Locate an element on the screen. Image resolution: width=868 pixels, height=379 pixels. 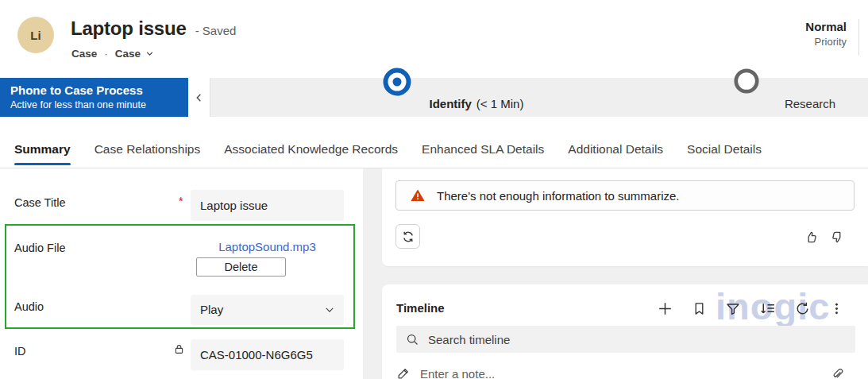
save-status: - Saved is located at coordinates (216, 30).